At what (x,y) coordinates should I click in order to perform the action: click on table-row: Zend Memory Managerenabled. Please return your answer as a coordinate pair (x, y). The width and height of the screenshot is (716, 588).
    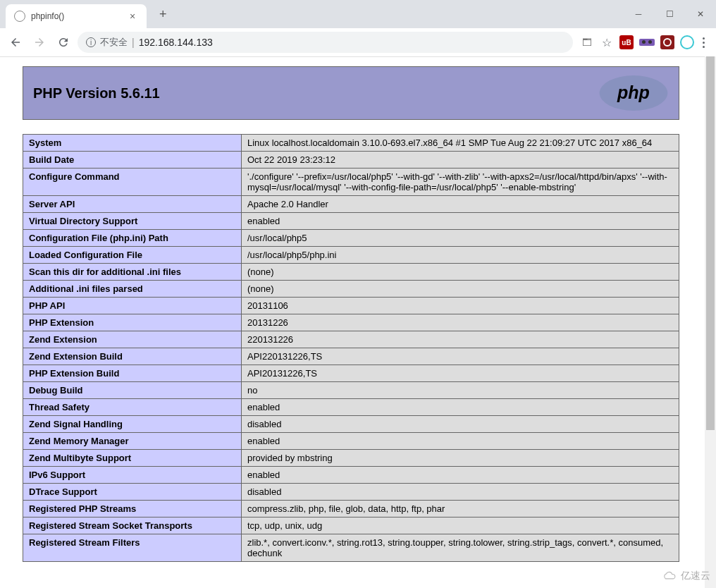
    Looking at the image, I should click on (351, 441).